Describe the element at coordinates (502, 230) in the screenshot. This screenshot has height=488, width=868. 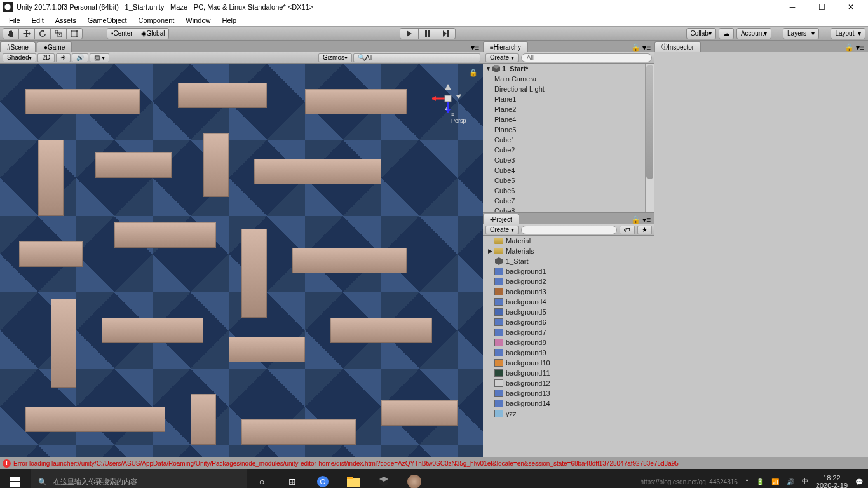
I see `project-create-dropdown: Create ▾` at that location.